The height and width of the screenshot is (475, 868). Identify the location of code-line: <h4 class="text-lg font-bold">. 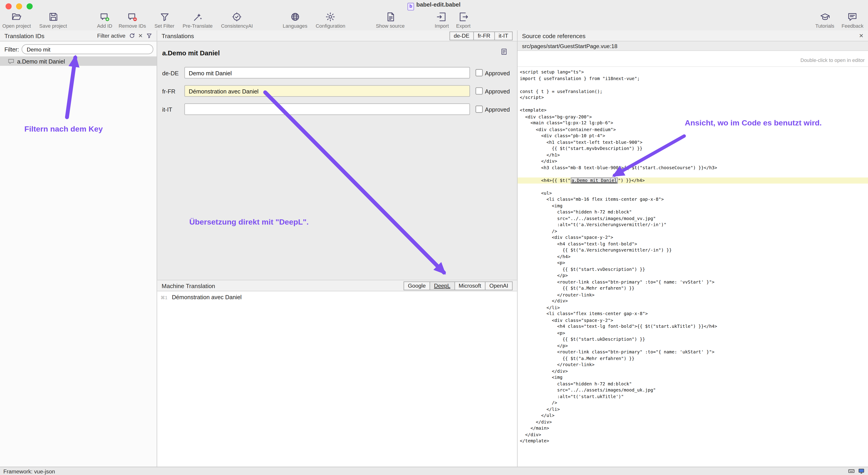
(693, 244).